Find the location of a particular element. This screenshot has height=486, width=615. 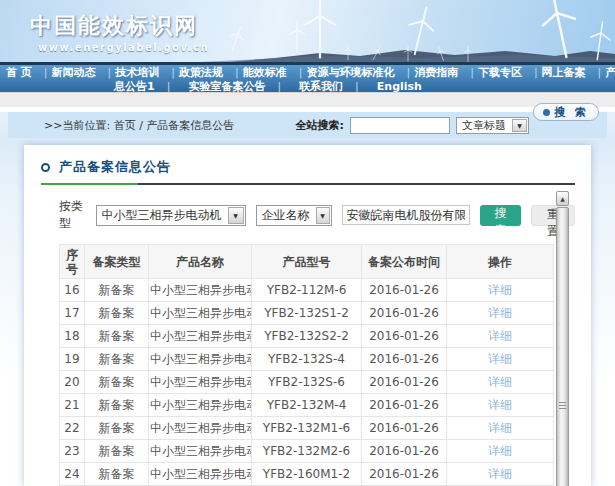

cell-no: 18 is located at coordinates (72, 336).